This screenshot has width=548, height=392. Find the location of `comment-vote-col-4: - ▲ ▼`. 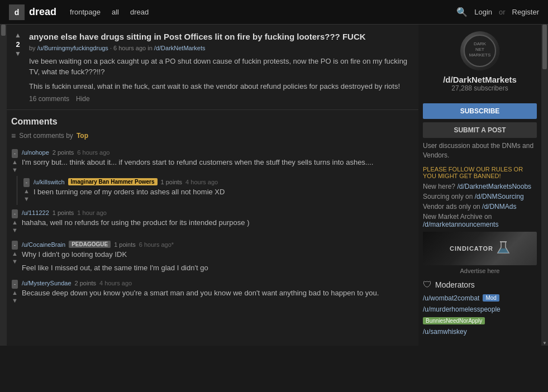

comment-vote-col-4: - ▲ ▼ is located at coordinates (15, 292).